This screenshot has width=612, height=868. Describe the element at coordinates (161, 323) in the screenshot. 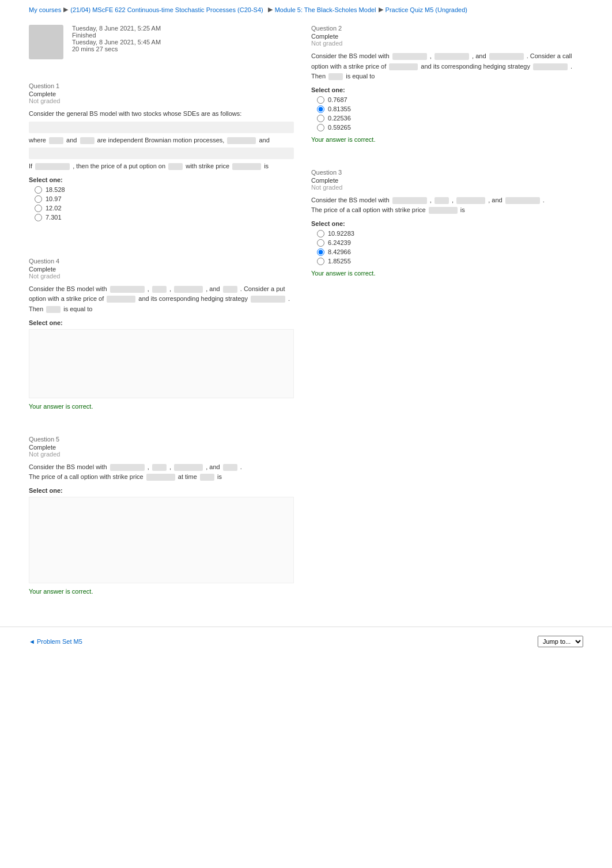

I see `question-4-select-label: Select one:` at that location.